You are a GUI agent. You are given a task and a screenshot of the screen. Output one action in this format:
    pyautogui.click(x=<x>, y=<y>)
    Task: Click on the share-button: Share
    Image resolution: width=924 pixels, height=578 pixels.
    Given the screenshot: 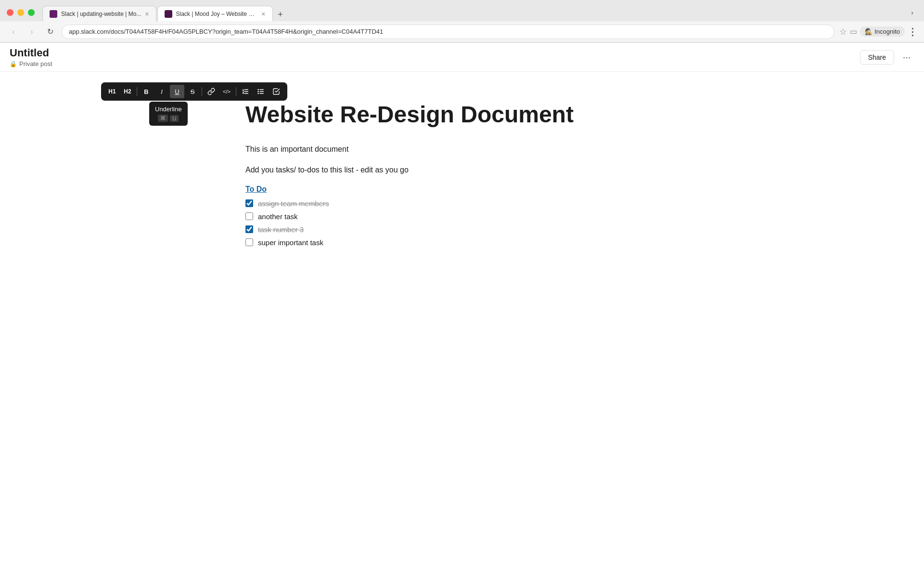 What is the action you would take?
    pyautogui.click(x=877, y=57)
    